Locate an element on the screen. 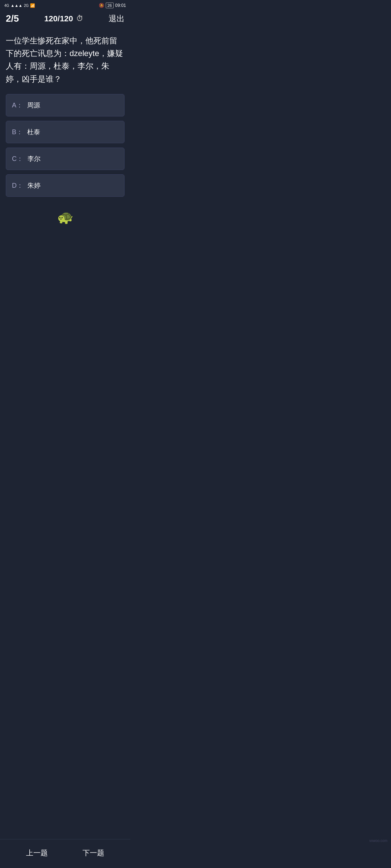 The image size is (391, 868). score-display: 120/120 is located at coordinates (59, 19).